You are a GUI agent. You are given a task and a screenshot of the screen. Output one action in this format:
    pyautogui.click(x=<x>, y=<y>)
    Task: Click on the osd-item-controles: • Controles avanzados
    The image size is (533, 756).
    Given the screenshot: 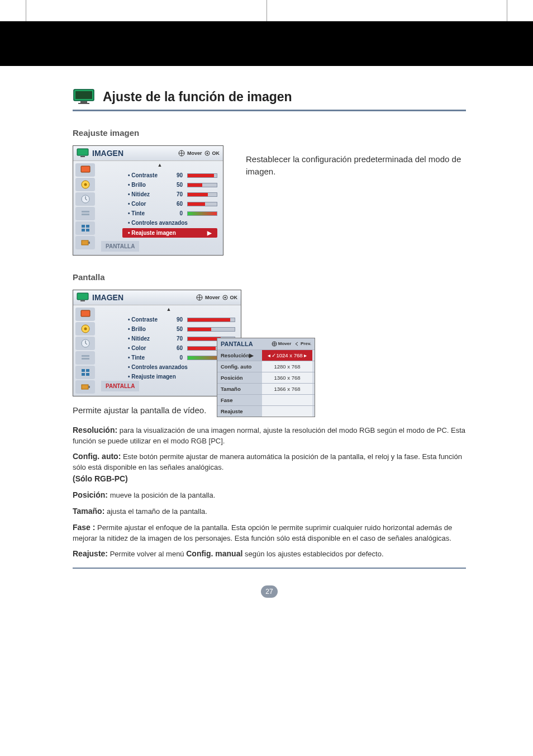 What is the action you would take?
    pyautogui.click(x=173, y=223)
    